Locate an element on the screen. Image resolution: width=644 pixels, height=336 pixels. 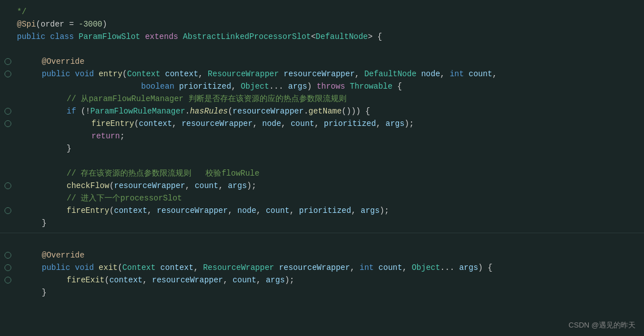
code-line: // 存在该资源的热点参数限流规则 校验flowRule is located at coordinates (322, 173).